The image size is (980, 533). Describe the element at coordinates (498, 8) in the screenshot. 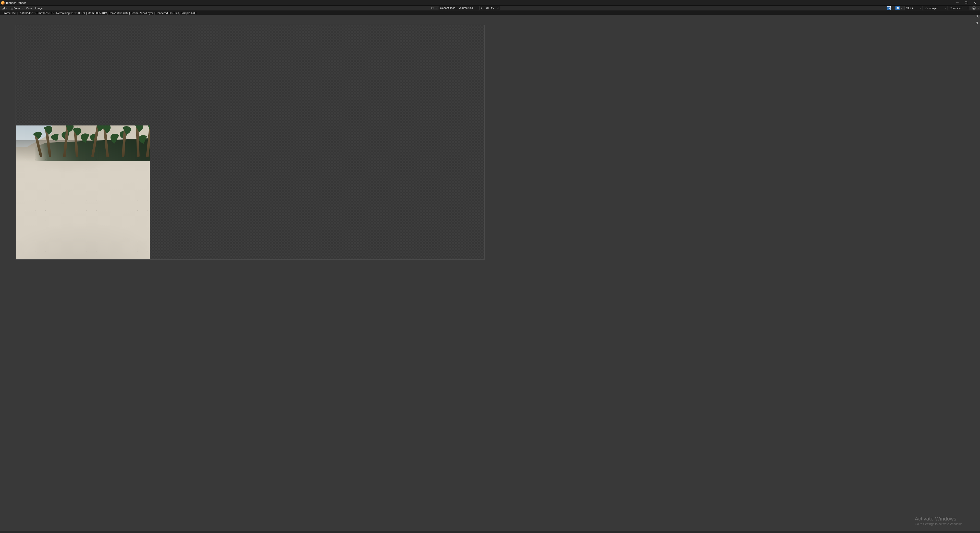

I see `unlink-image-button` at that location.